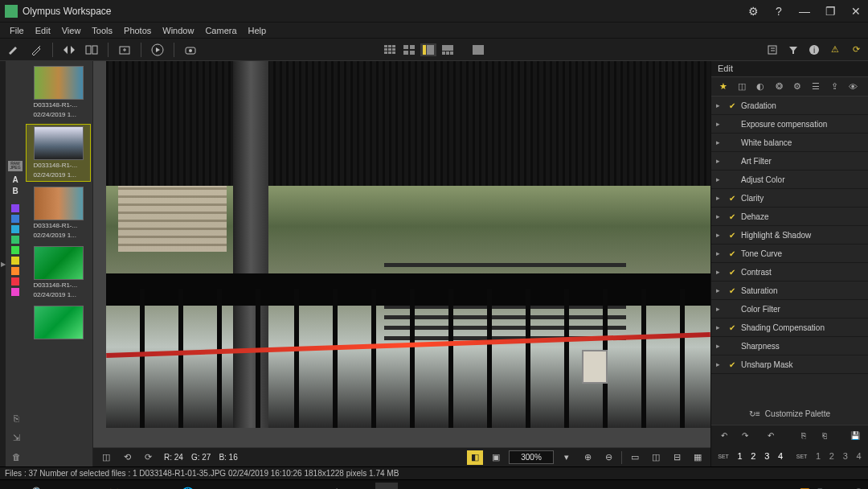  I want to click on app-icon-4: ◎, so click(287, 486).